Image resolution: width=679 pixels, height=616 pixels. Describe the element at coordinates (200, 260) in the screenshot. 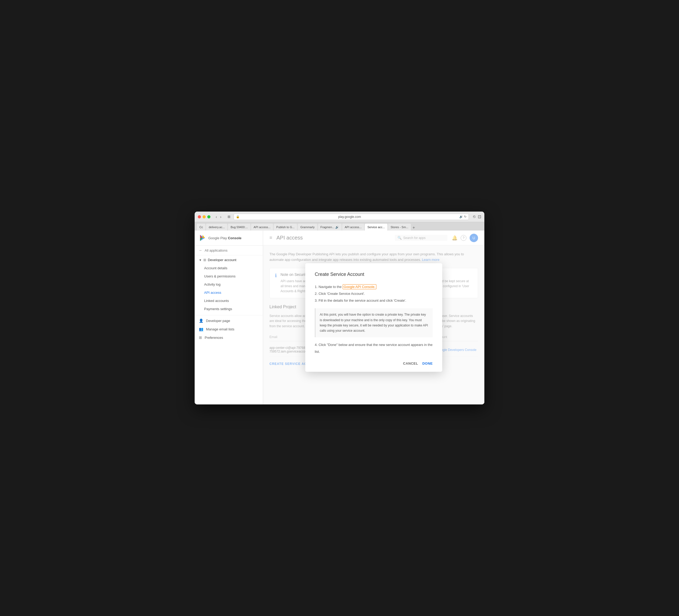

I see `chevron-down-icon: ▼` at that location.